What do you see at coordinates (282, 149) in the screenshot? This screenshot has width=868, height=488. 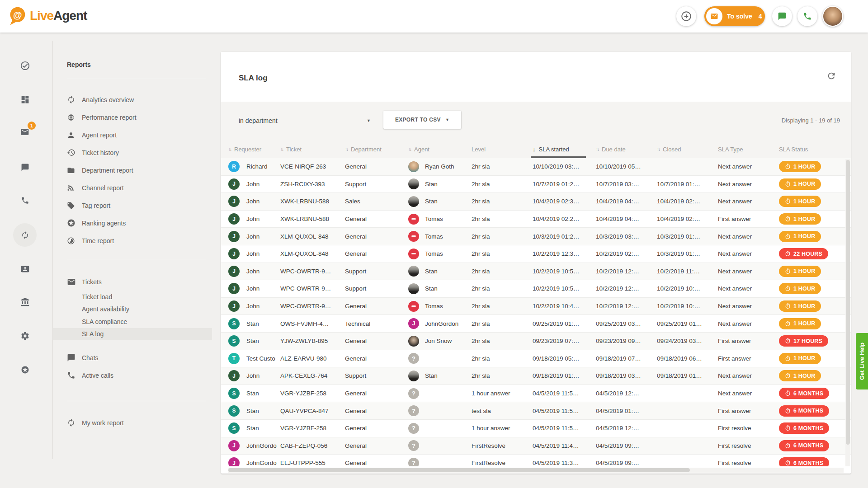 I see `sort-icon: ↑↓` at bounding box center [282, 149].